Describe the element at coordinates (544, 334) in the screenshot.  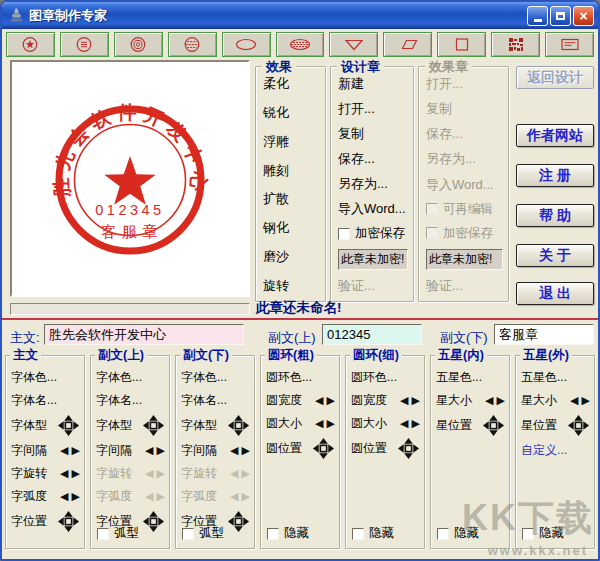
I see `sub-bottom-input` at that location.